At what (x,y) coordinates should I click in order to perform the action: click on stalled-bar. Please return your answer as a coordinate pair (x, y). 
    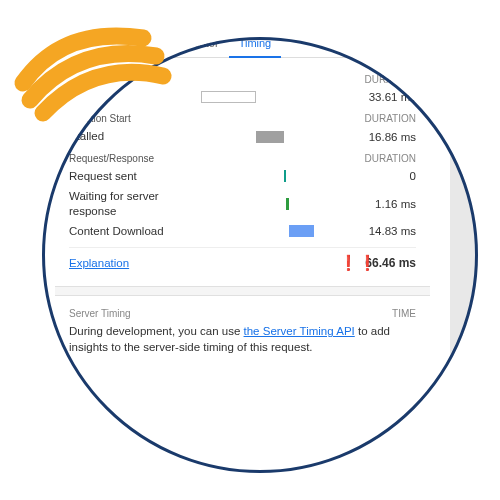
    Looking at the image, I should click on (270, 137).